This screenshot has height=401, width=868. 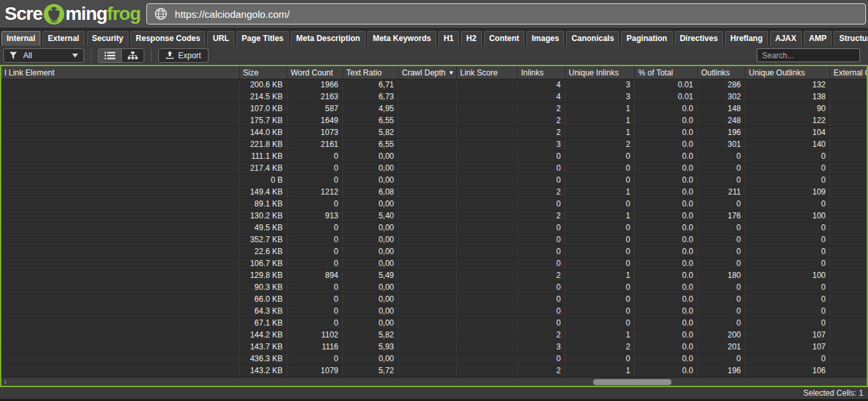 What do you see at coordinates (328, 38) in the screenshot?
I see `tab-meta-description: Meta Description` at bounding box center [328, 38].